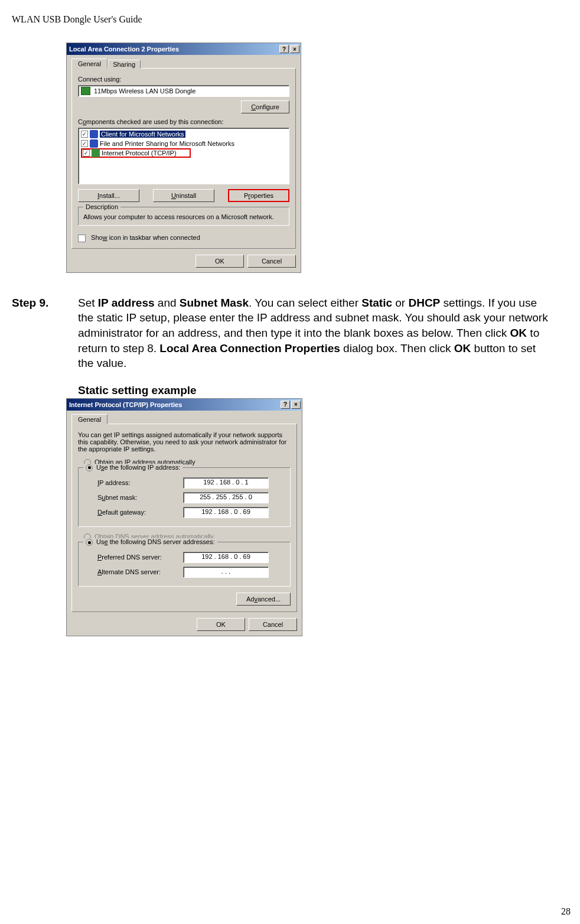 The height and width of the screenshot is (924, 580). What do you see at coordinates (226, 572) in the screenshot?
I see `alt-dns-input: . . .` at bounding box center [226, 572].